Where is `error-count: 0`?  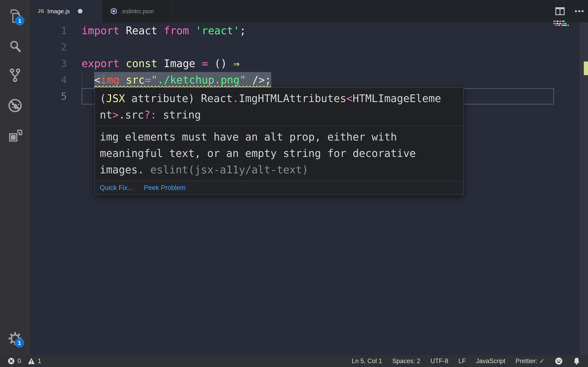 error-count: 0 is located at coordinates (19, 361).